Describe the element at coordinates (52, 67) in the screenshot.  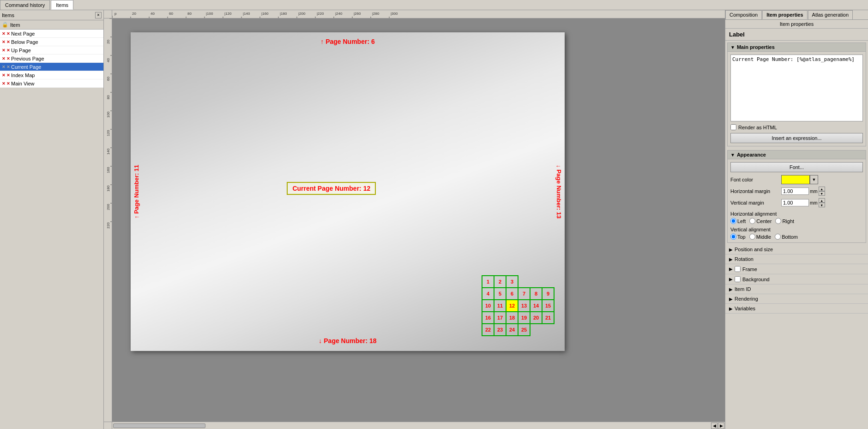
I see `list-item-current-page: ✕ ✕ Current Page` at that location.